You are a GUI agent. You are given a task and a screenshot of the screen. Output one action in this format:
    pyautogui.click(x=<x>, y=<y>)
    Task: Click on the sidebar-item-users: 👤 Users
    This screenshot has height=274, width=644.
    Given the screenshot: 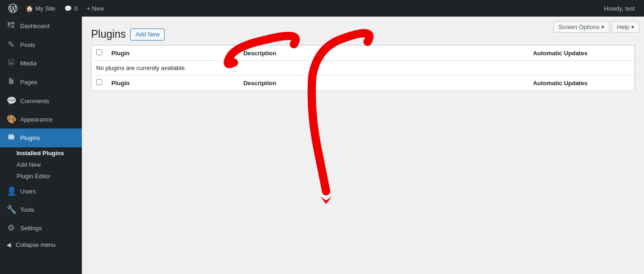 What is the action you would take?
    pyautogui.click(x=41, y=191)
    